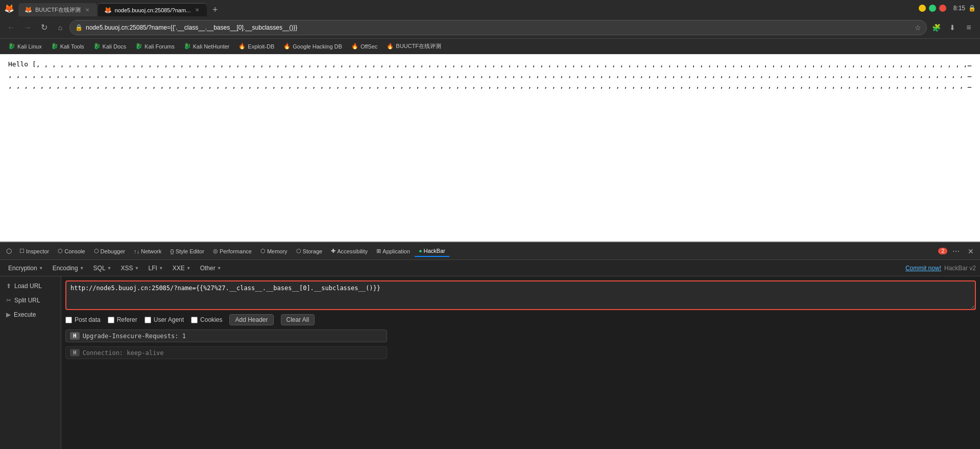  Describe the element at coordinates (933, 8) in the screenshot. I see `maximize-button` at that location.